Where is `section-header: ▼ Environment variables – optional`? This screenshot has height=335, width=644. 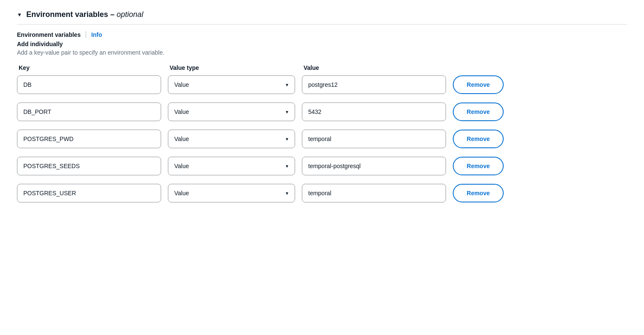
section-header: ▼ Environment variables – optional is located at coordinates (322, 17).